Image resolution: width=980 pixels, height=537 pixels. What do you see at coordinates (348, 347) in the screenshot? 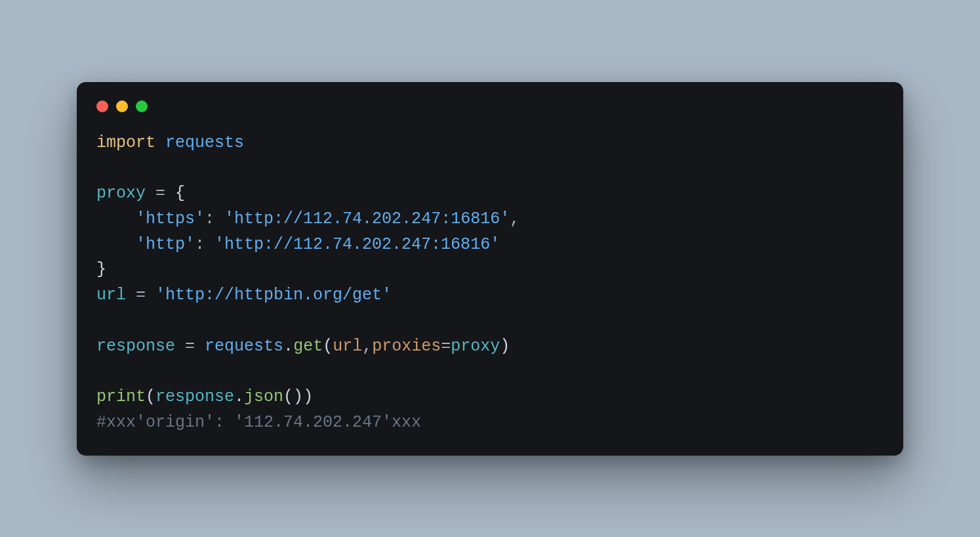
I see `code-ident: url` at bounding box center [348, 347].